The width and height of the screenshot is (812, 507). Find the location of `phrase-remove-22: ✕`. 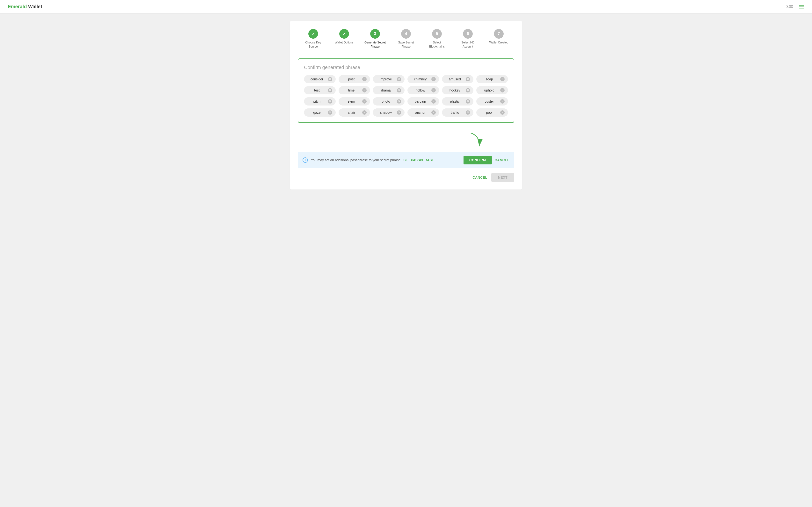

phrase-remove-22: ✕ is located at coordinates (434, 113).